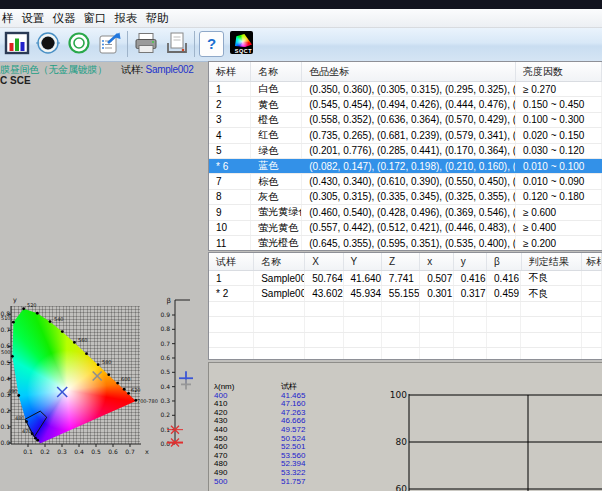  I want to click on svg-text: 0.7, so click(5, 330).